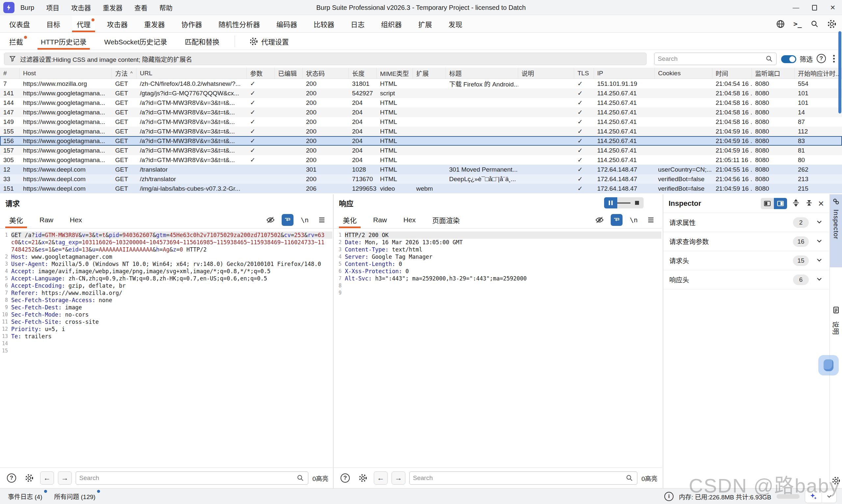 The height and width of the screenshot is (504, 842). Describe the element at coordinates (809, 204) in the screenshot. I see `collapse-all-icon` at that location.